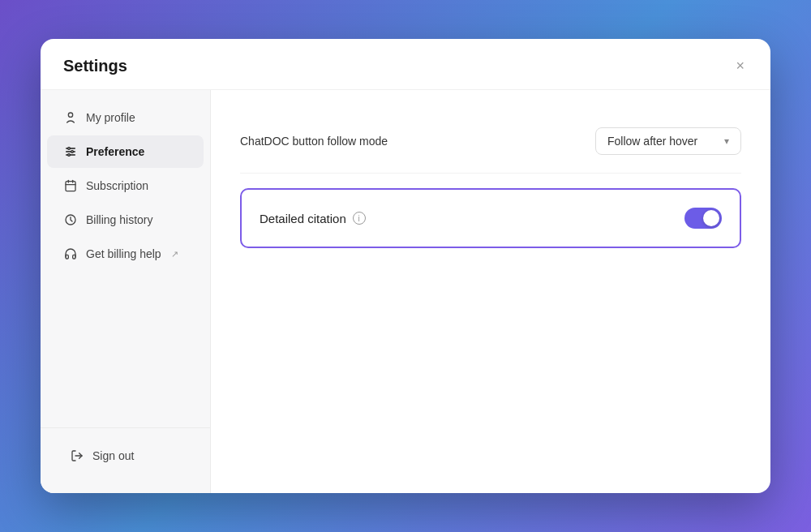 The image size is (811, 532). I want to click on detailed-citation-label: Detailed citation, so click(303, 219).